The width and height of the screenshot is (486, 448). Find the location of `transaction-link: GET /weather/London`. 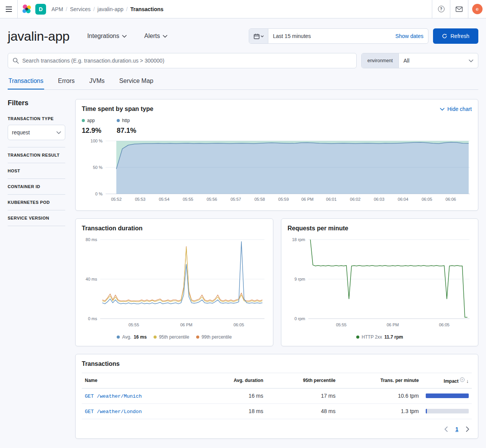

transaction-link: GET /weather/London is located at coordinates (113, 412).